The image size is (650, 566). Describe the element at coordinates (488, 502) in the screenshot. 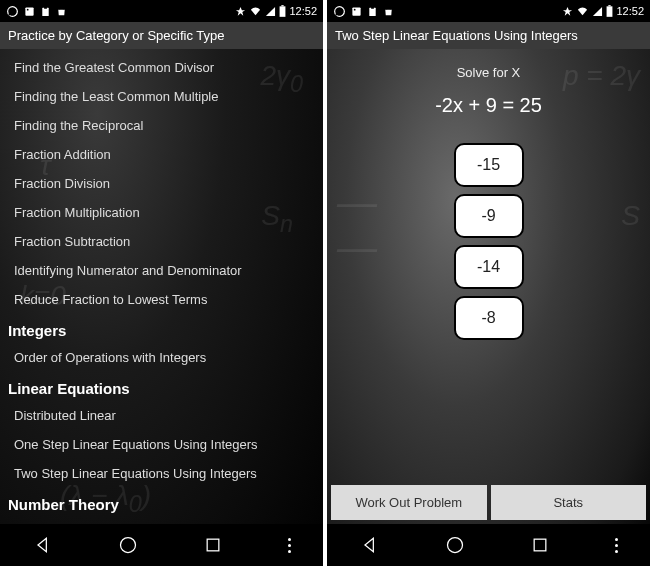

I see `bottom-buttons: Work Out Problem Stats` at that location.